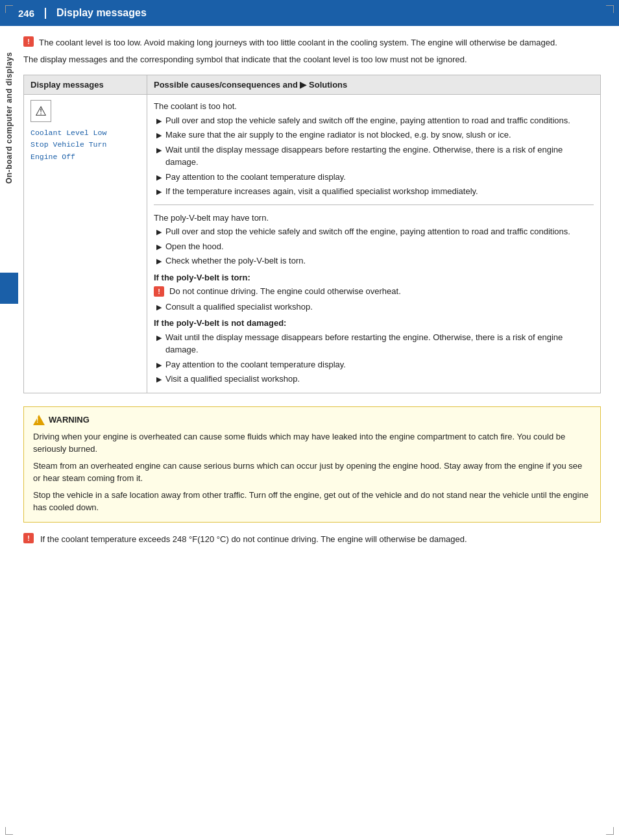  What do you see at coordinates (374, 278) in the screenshot?
I see `if-torn-label: If the poly-V-belt is torn:` at bounding box center [374, 278].